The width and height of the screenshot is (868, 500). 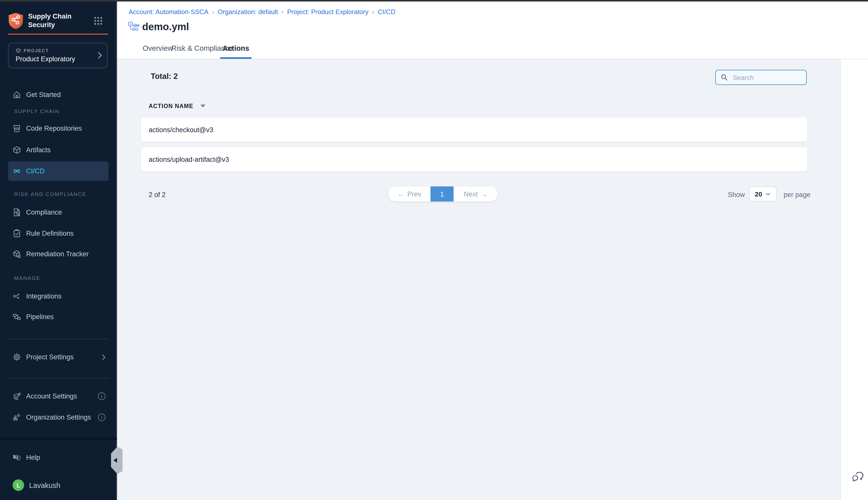 What do you see at coordinates (189, 159) in the screenshot?
I see `action-name: actions/upload-artifact@v3` at bounding box center [189, 159].